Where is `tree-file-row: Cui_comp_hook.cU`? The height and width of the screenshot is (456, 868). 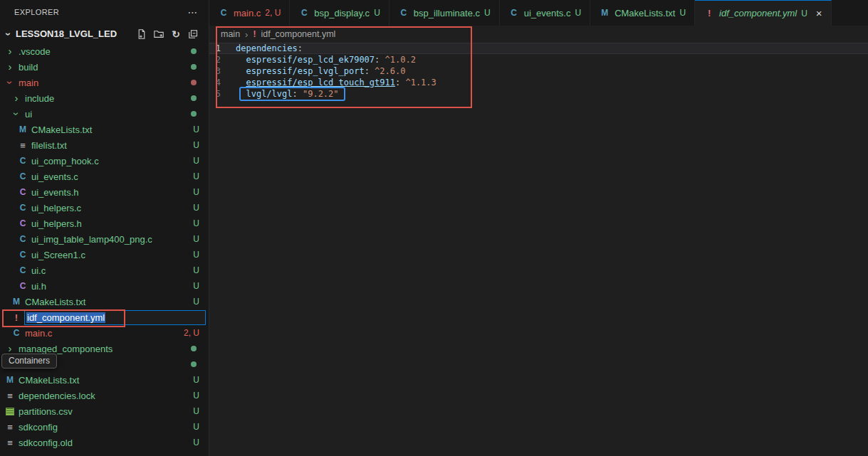 tree-file-row: Cui_comp_hook.cU is located at coordinates (104, 161).